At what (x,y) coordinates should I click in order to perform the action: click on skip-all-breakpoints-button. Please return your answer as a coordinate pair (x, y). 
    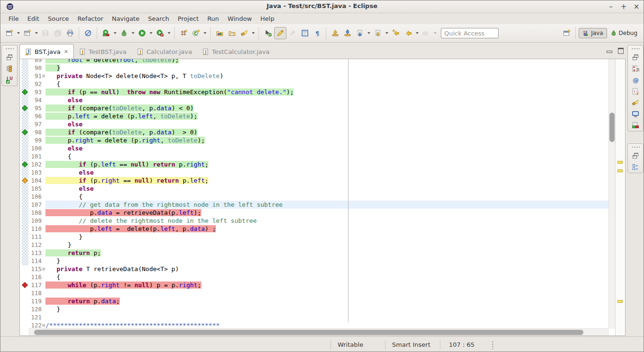
    Looking at the image, I should click on (88, 33).